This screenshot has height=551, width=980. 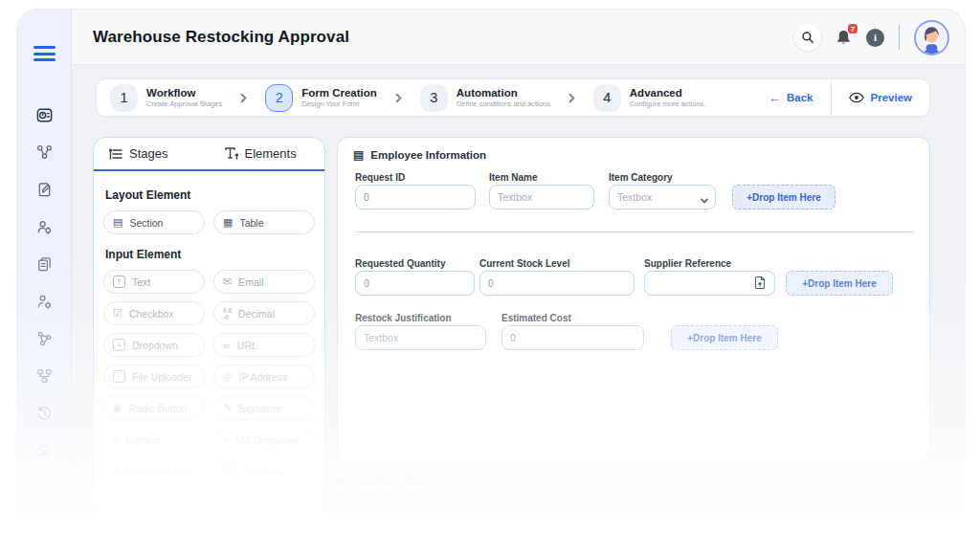 What do you see at coordinates (45, 339) in the screenshot?
I see `hierarchy-share-icon` at bounding box center [45, 339].